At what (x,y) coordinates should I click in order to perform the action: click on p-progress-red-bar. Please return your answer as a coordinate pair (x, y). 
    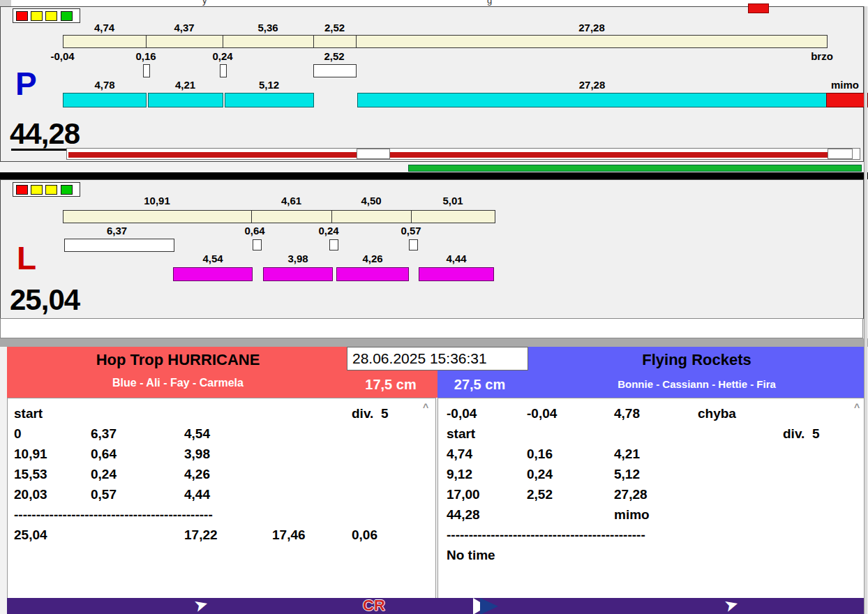
    Looking at the image, I should click on (460, 155).